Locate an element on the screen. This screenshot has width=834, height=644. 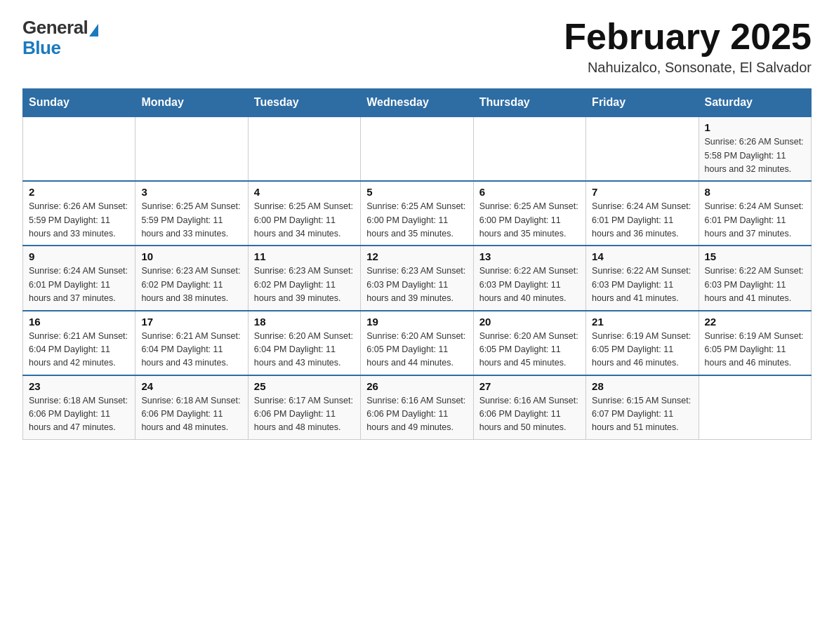
logo-blue-text: Blue is located at coordinates (41, 48).